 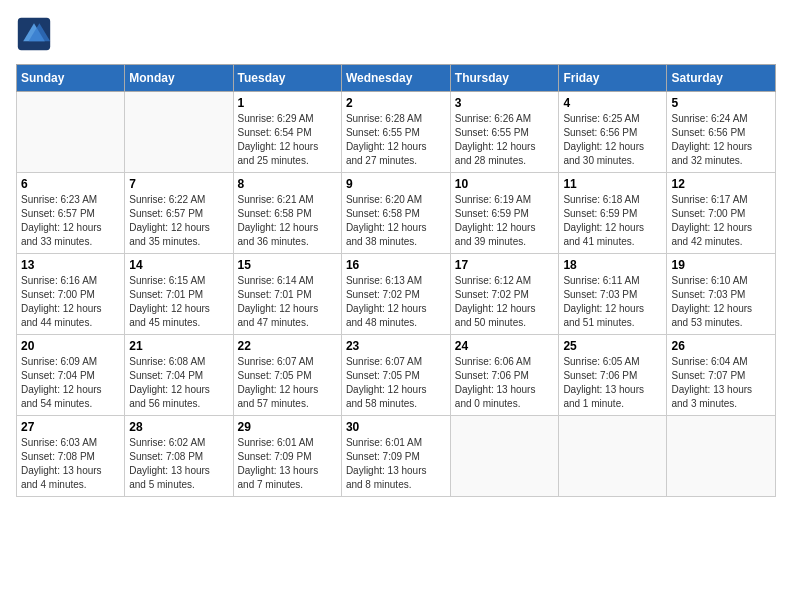 What do you see at coordinates (504, 132) in the screenshot?
I see `calendar-cell: 3Sunrise: 6:26 AM Sunset: 6:55 PM Daylig…` at bounding box center [504, 132].